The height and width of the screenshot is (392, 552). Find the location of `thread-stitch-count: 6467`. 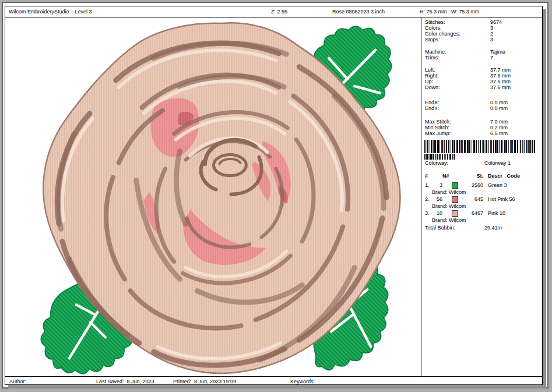

thread-stitch-count: 6467 is located at coordinates (471, 213).